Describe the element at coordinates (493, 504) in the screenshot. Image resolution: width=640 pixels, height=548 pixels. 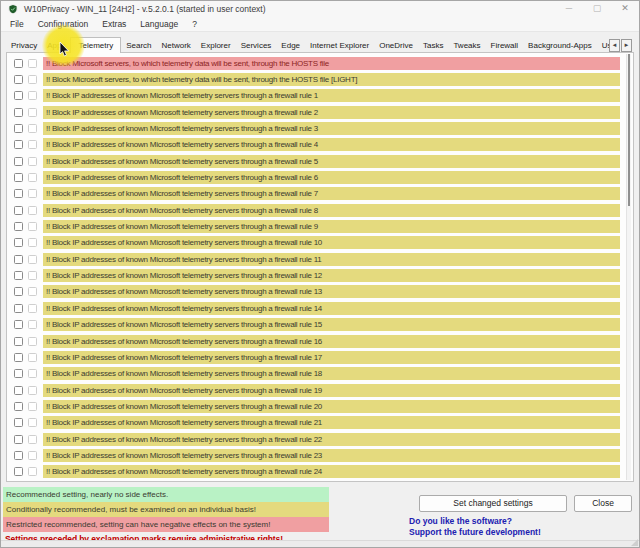
I see `set-changed-settings-button: Set changed settings` at that location.